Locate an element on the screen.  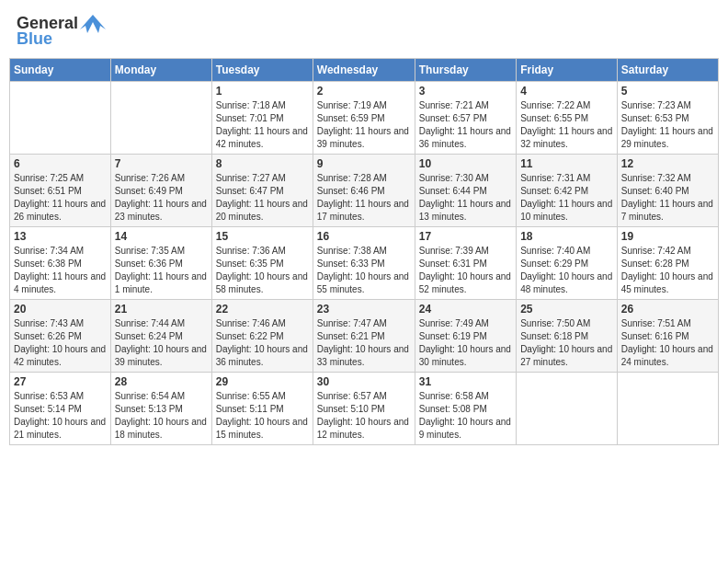
day-info: Sunrise: 7:39 AM Sunset: 6:31 PM Dayligh… is located at coordinates (465, 270).